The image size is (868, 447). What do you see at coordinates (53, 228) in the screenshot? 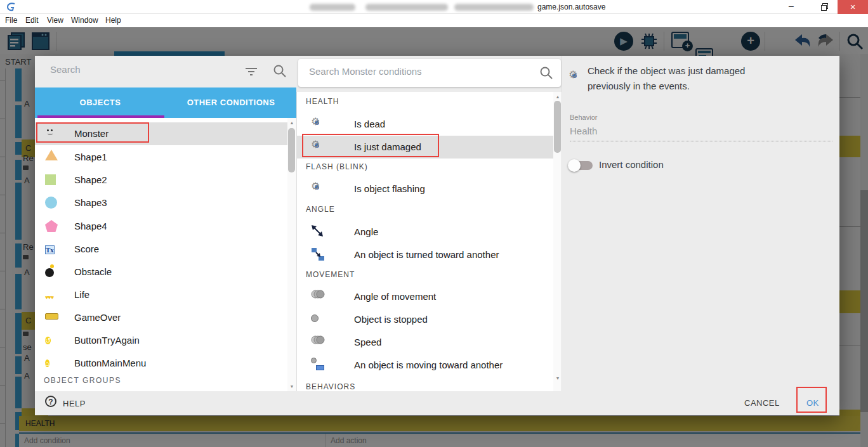
I see `pentagon-icon` at bounding box center [53, 228].